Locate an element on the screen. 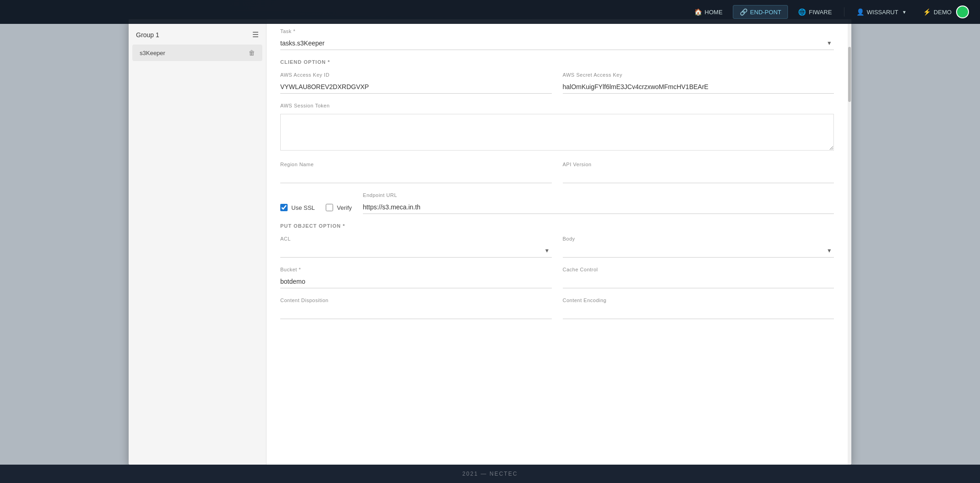 The image size is (980, 483). client-option-title: CLIEND OPTION * is located at coordinates (557, 62).